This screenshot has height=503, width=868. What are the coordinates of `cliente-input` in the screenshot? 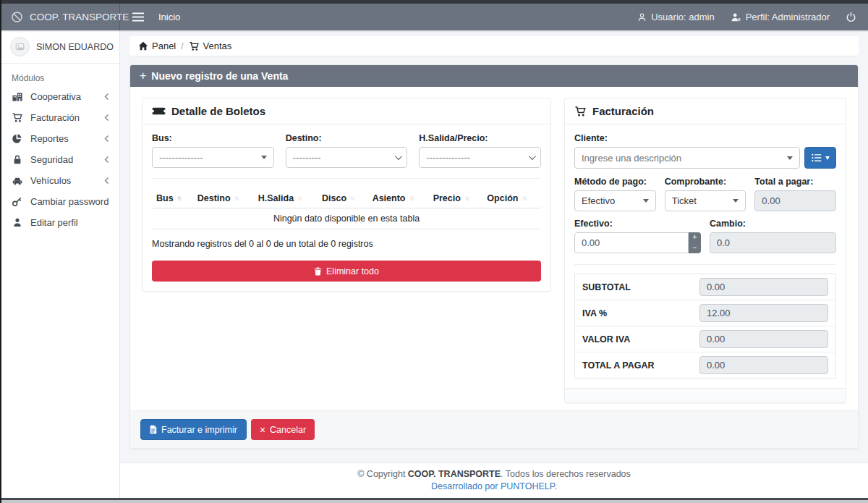 It's located at (684, 158).